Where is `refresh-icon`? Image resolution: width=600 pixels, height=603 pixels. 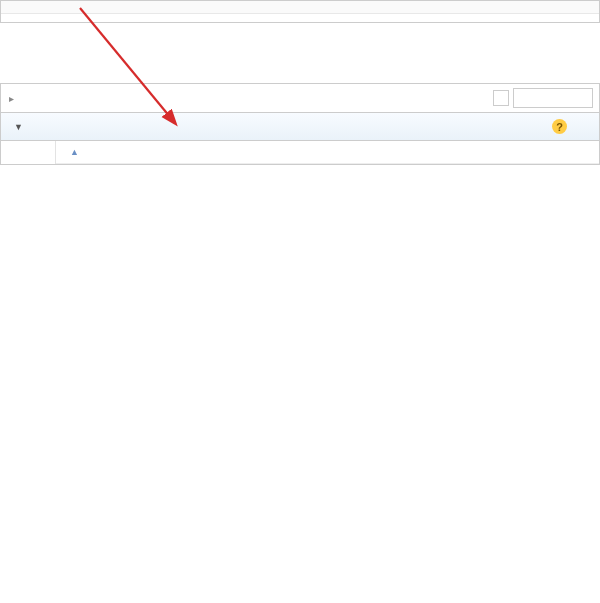 refresh-icon is located at coordinates (501, 98).